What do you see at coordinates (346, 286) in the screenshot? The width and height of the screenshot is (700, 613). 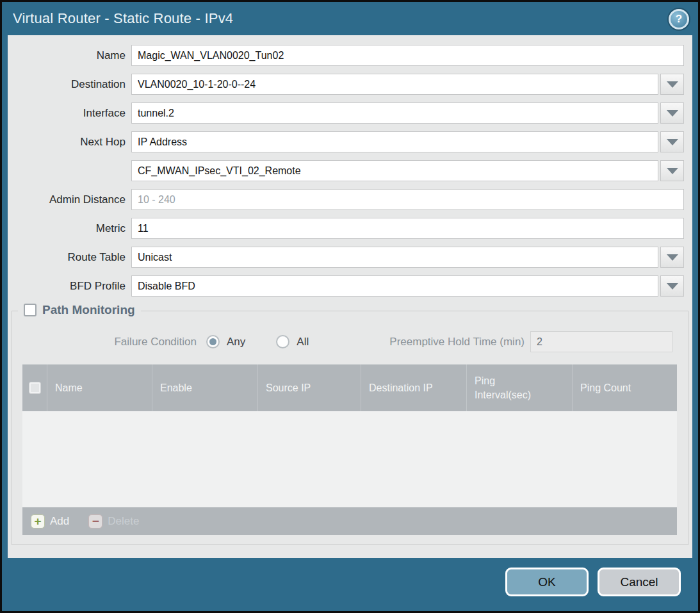 I see `bfd-profile-row: BFD Profile` at bounding box center [346, 286].